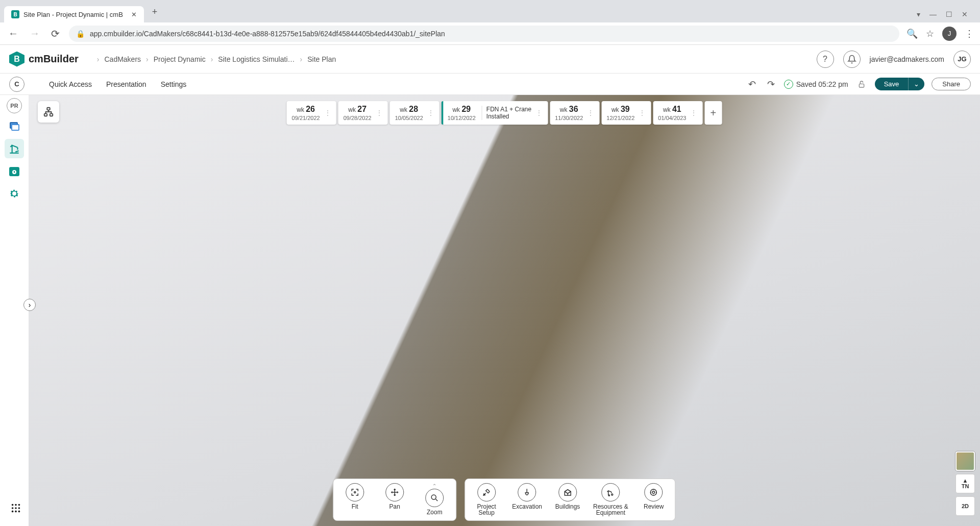  What do you see at coordinates (14, 149) in the screenshot?
I see `left-rail: PR` at bounding box center [14, 149].